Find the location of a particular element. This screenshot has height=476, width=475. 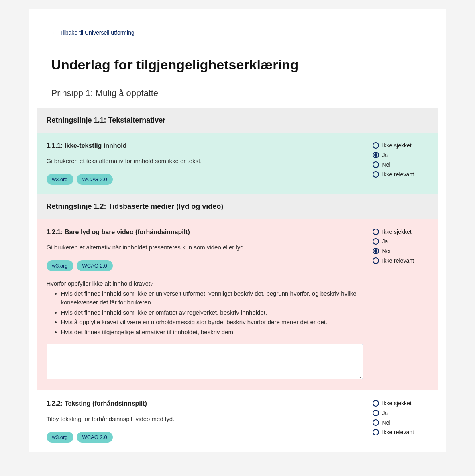

criterion-name: Bare lyd og bare video (forhåndsinnspilt… is located at coordinates (127, 232).